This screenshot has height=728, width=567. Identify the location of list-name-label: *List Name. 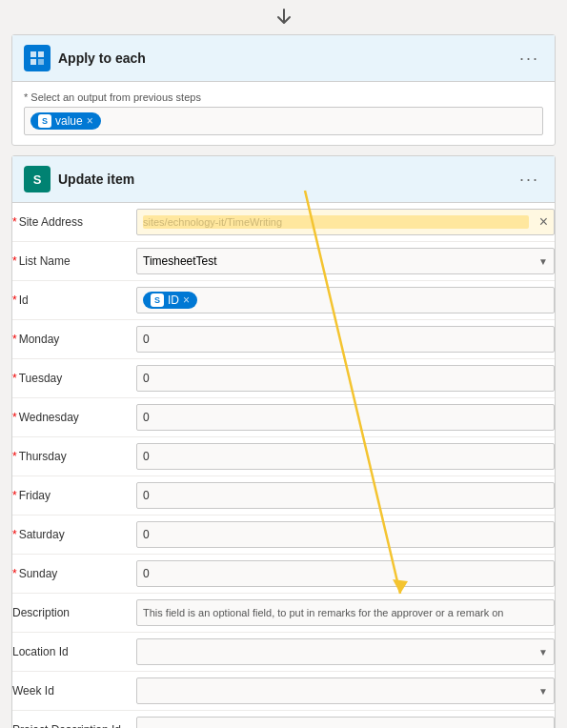
(74, 261).